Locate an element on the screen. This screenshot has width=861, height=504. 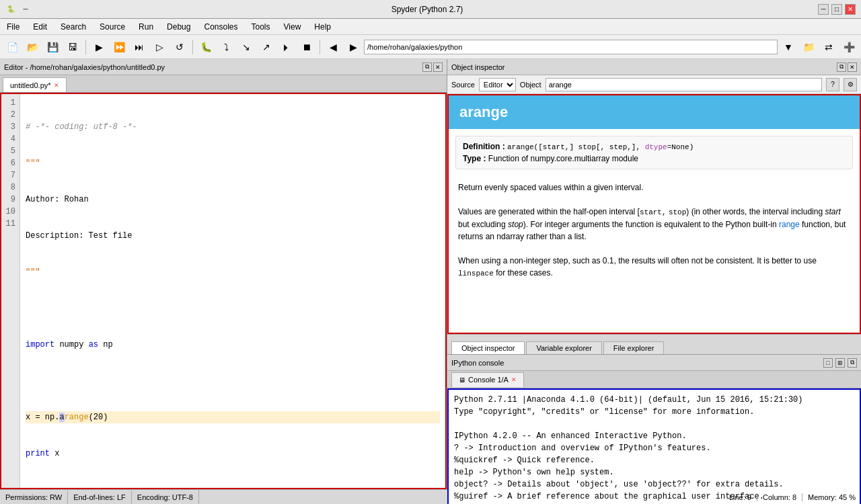
editor-panel-header: Editor - /home/rohan/galaxies/python/unt… is located at coordinates (223, 67).